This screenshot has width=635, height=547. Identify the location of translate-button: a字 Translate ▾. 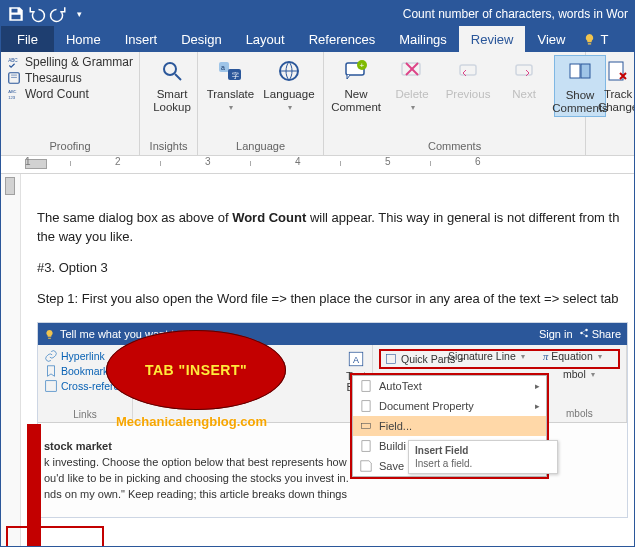
(230, 84).